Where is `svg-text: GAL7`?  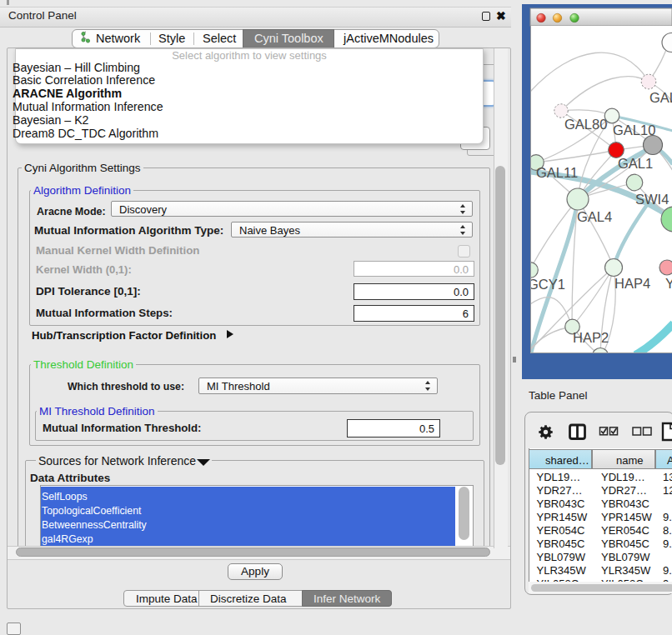 svg-text: GAL7 is located at coordinates (660, 98).